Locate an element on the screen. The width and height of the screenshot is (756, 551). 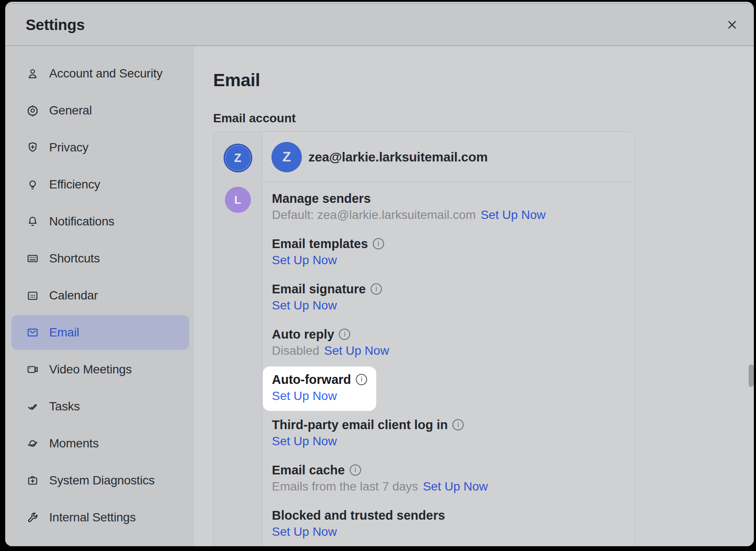
tasks-pen-icon is located at coordinates (33, 407).